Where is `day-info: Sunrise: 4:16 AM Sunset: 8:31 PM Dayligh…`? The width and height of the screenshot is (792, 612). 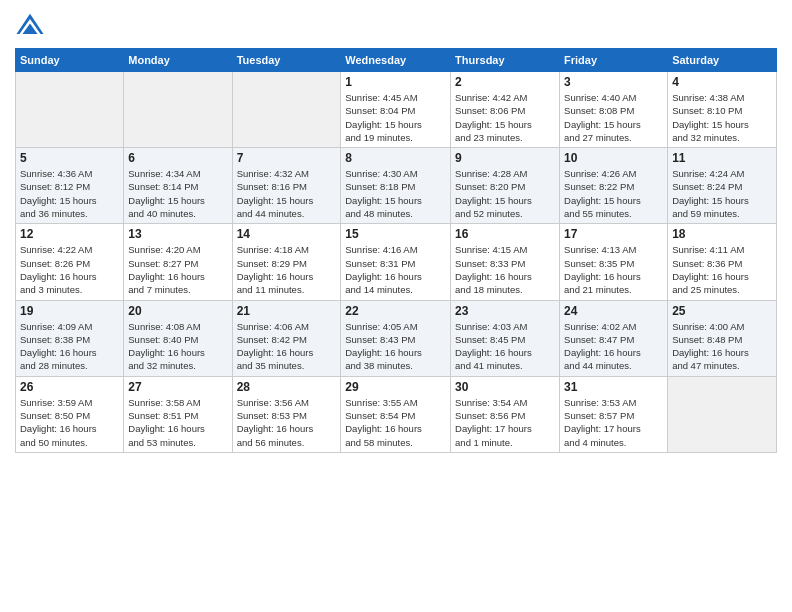
day-info: Sunrise: 4:16 AM Sunset: 8:31 PM Dayligh… is located at coordinates (396, 270).